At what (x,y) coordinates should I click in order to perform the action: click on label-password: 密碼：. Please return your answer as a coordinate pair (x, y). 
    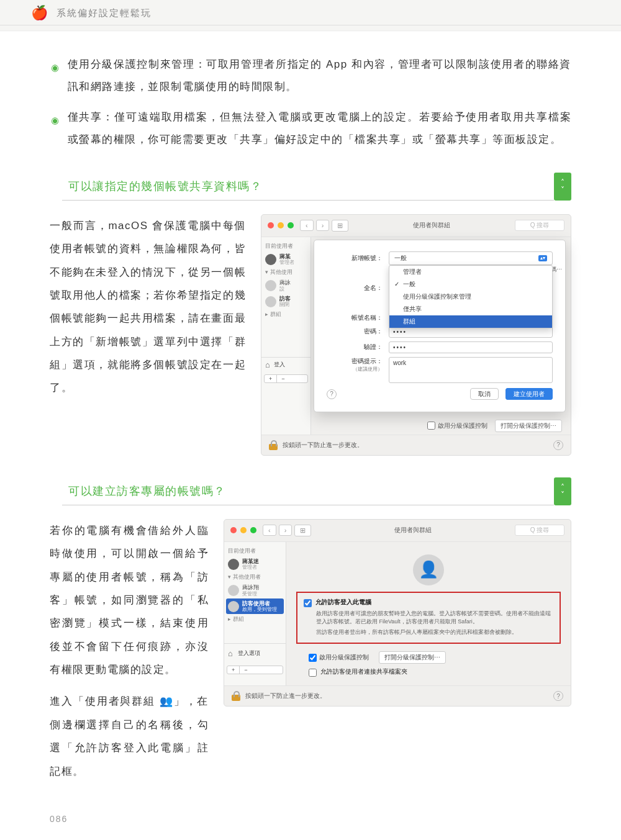
    Looking at the image, I should click on (355, 332).